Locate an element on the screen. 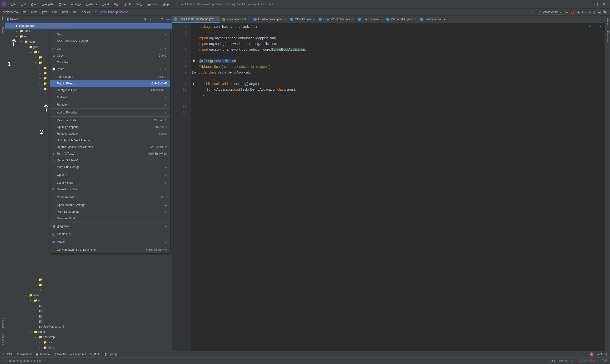  tab-userutil: UserUtil.java× is located at coordinates (370, 19).